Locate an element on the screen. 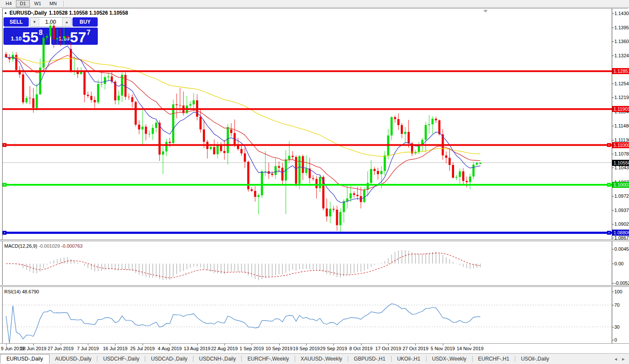 The width and height of the screenshot is (629, 364). price-axis-label: 1.09370 is located at coordinates (622, 210).